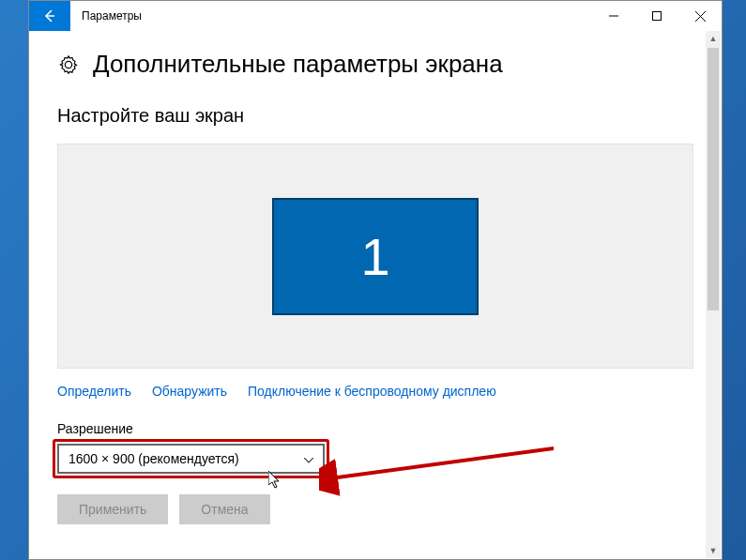  What do you see at coordinates (375, 391) in the screenshot?
I see `links-row: Определить Обнаружить Подключение к бесп…` at bounding box center [375, 391].